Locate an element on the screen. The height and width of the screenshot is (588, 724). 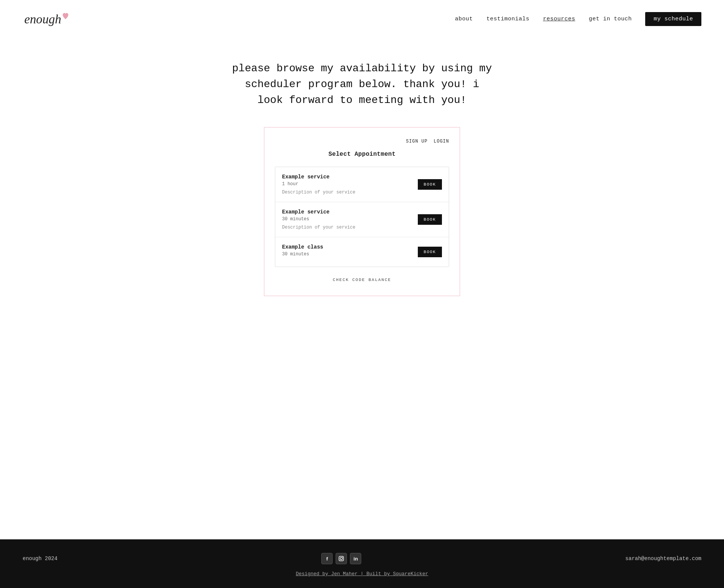
sign-up-link: SIGN UP is located at coordinates (417, 141).